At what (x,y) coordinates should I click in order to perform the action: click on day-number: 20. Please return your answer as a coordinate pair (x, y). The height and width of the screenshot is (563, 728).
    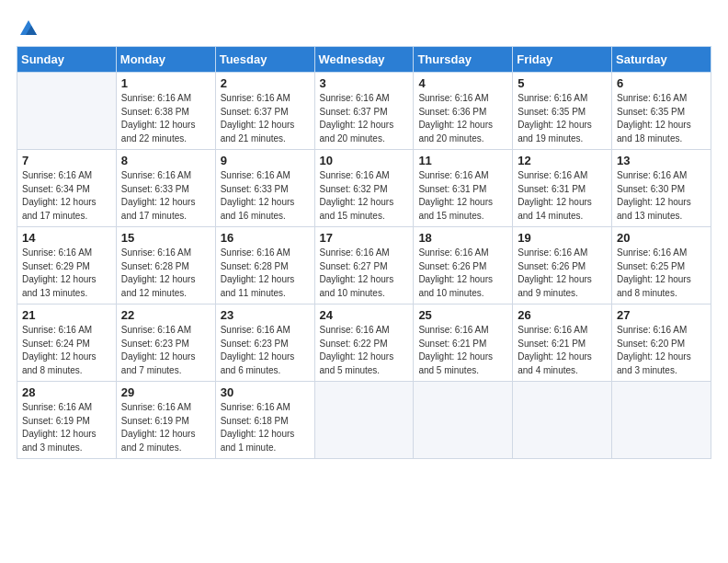
    Looking at the image, I should click on (662, 237).